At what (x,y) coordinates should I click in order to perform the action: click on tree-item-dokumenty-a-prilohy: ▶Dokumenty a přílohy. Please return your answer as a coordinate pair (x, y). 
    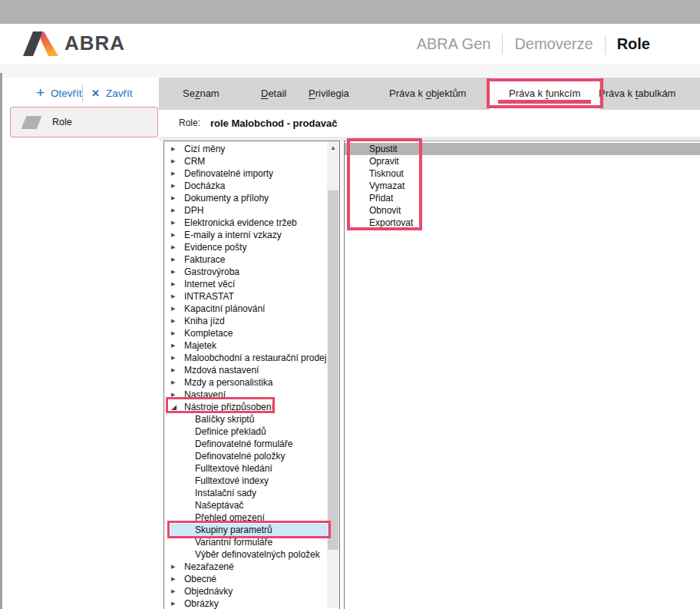
    Looking at the image, I should click on (246, 198).